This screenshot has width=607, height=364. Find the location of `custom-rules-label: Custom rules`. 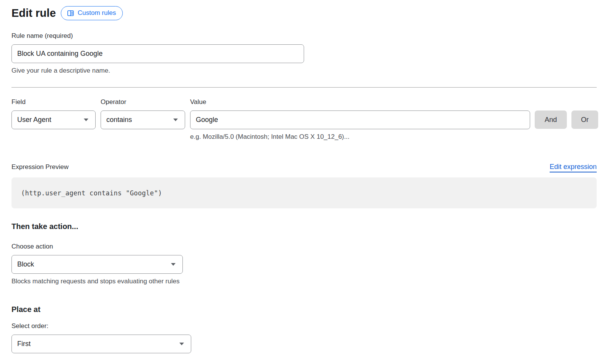

custom-rules-label: Custom rules is located at coordinates (97, 13).